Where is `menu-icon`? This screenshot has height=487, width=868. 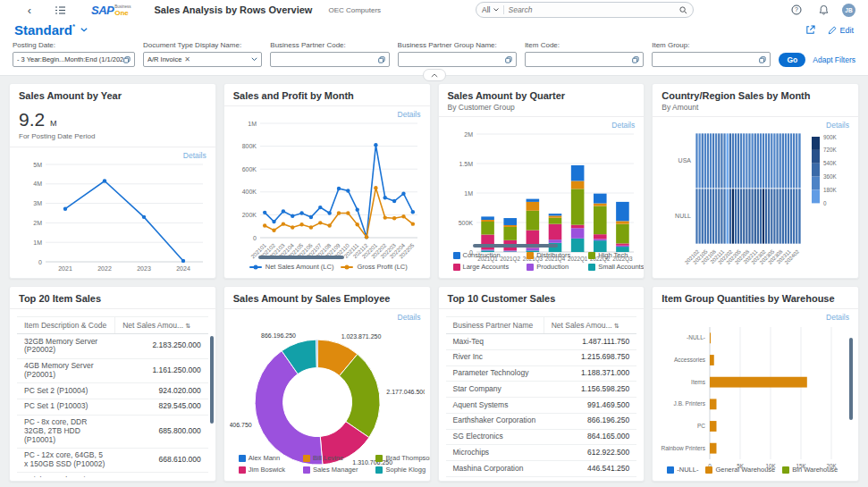 menu-icon is located at coordinates (60, 10).